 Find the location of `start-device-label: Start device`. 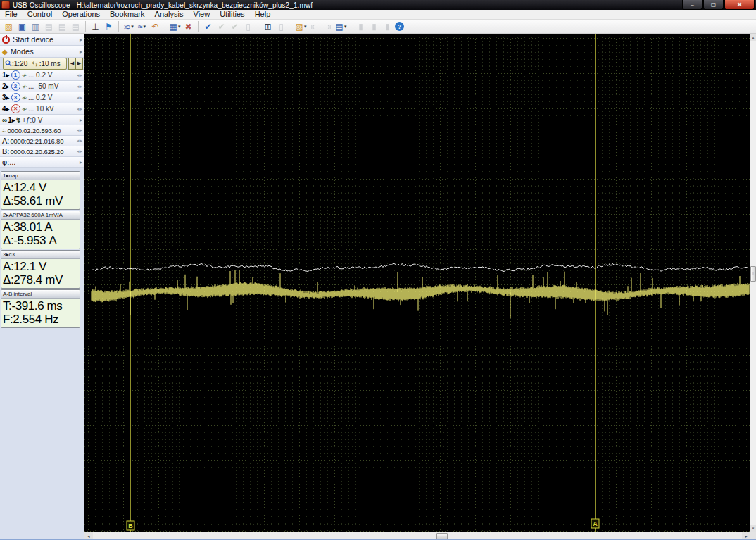

start-device-label: Start device is located at coordinates (33, 39).